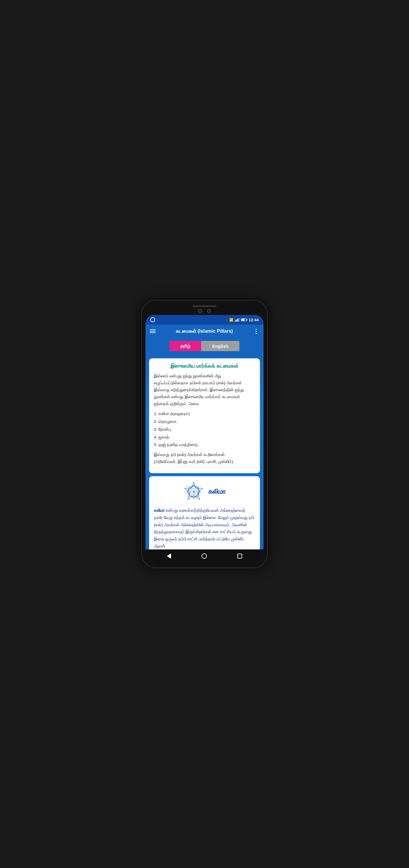 Image resolution: width=409 pixels, height=868 pixels. What do you see at coordinates (205, 556) in the screenshot?
I see `bottom-nav` at bounding box center [205, 556].